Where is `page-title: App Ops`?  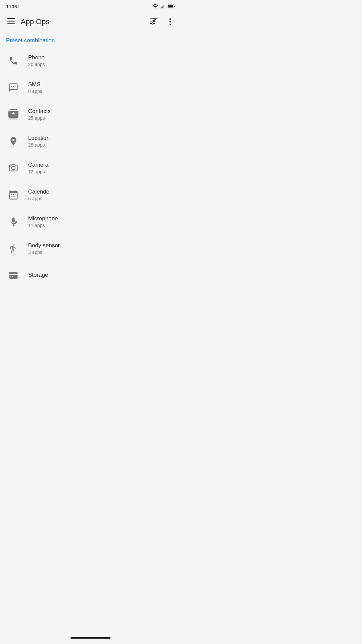 page-title: App Ops is located at coordinates (84, 22).